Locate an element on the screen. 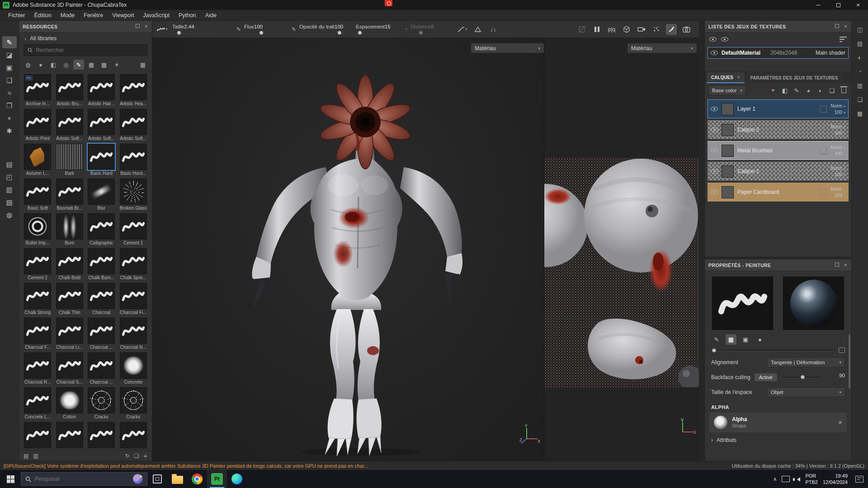  brush-thumbnail: Artistic Hea... is located at coordinates (134, 90).